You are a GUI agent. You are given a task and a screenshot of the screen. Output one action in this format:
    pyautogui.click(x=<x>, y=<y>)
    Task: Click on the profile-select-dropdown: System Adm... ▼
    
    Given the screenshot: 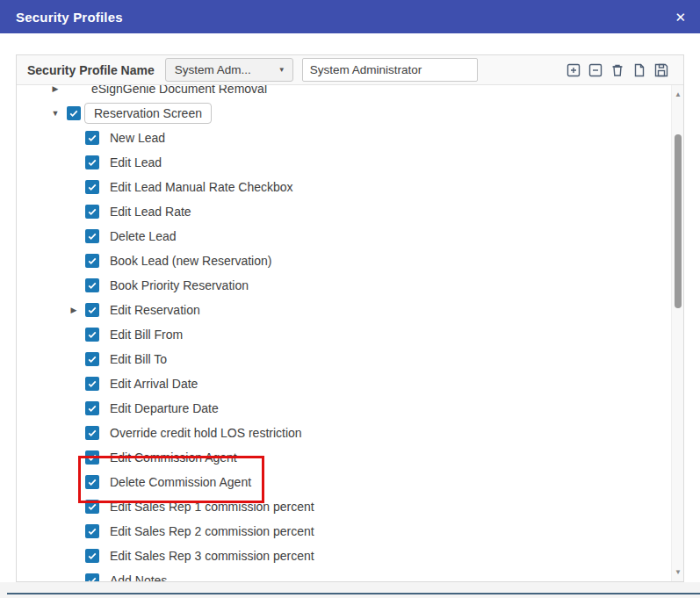 What is the action you would take?
    pyautogui.click(x=229, y=70)
    